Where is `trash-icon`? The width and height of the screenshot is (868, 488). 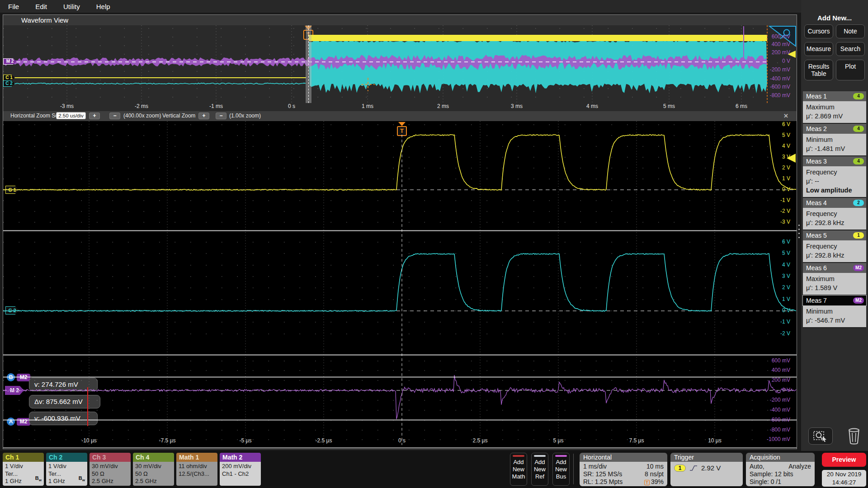
trash-icon is located at coordinates (854, 436).